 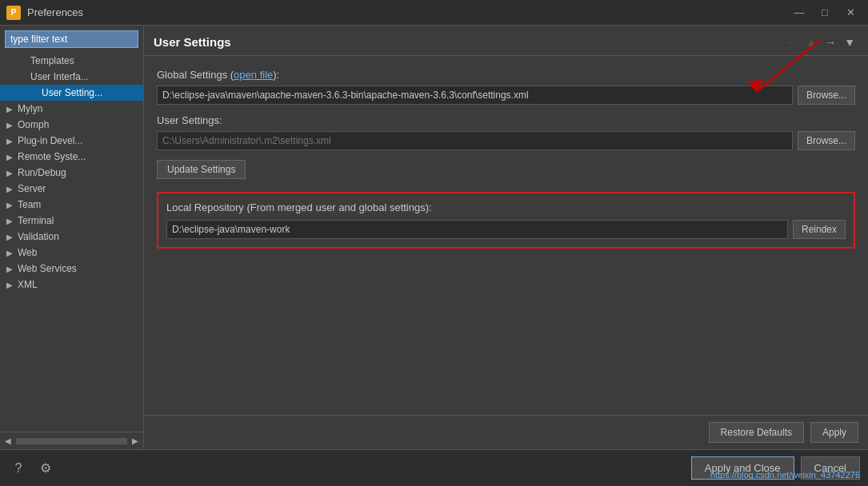 What do you see at coordinates (811, 42) in the screenshot?
I see `nav-up-button: ▲` at bounding box center [811, 42].